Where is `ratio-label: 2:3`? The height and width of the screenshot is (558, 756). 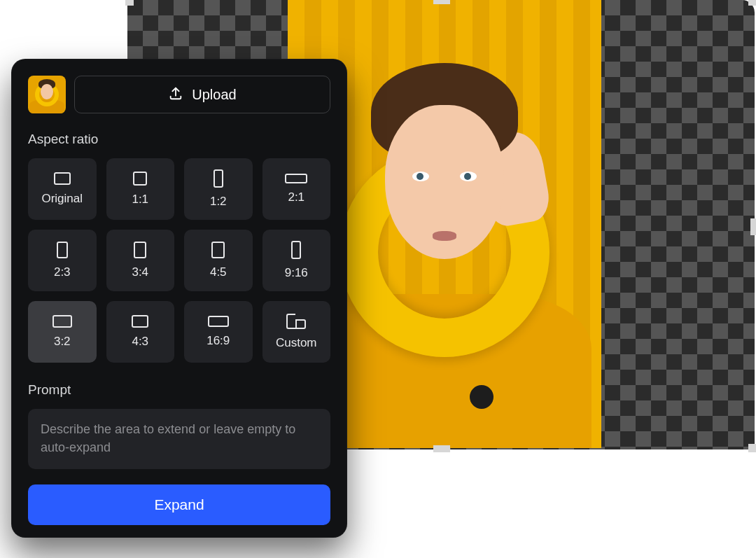 ratio-label: 2:3 is located at coordinates (62, 272).